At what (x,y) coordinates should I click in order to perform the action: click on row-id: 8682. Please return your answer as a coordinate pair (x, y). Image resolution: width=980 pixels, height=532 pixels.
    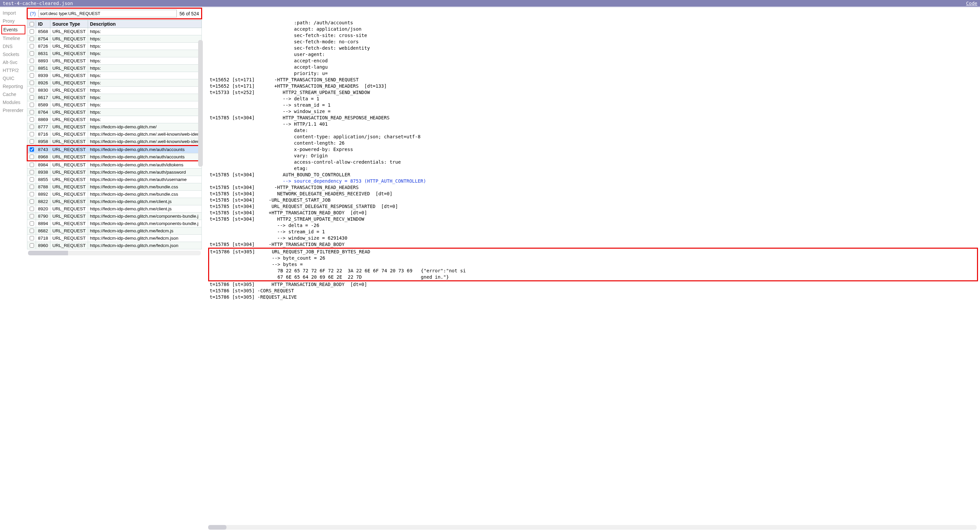
    Looking at the image, I should click on (43, 231).